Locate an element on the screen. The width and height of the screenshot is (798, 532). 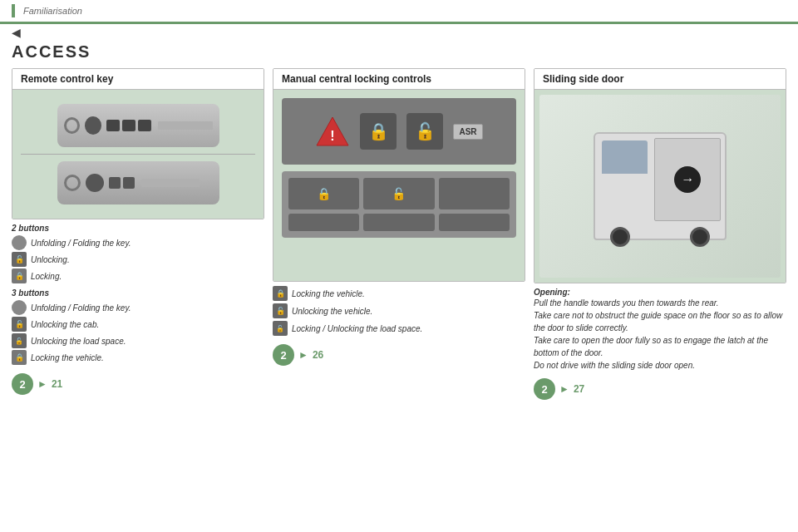
fob-btn5 is located at coordinates (129, 183).